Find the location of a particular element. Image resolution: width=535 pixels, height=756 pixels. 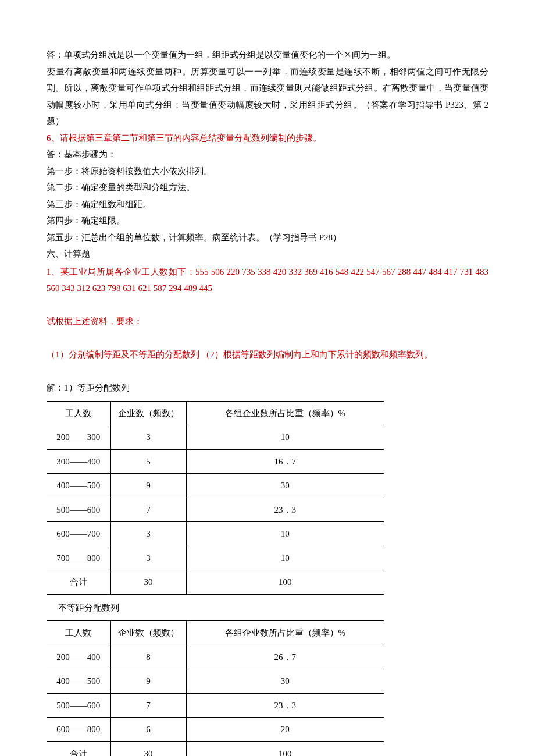

cell-ratio: 16．7 is located at coordinates (285, 462).